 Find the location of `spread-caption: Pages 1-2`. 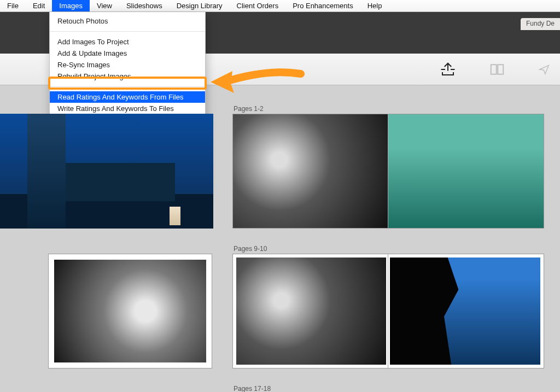

spread-caption: Pages 1-2 is located at coordinates (248, 109).